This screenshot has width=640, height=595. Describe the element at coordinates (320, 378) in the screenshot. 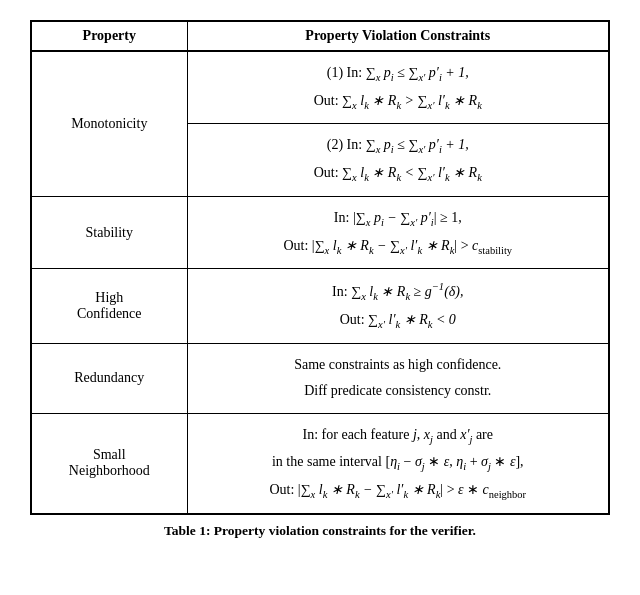

I see `table-row: Redundancy Same constraints as high conf…` at that location.